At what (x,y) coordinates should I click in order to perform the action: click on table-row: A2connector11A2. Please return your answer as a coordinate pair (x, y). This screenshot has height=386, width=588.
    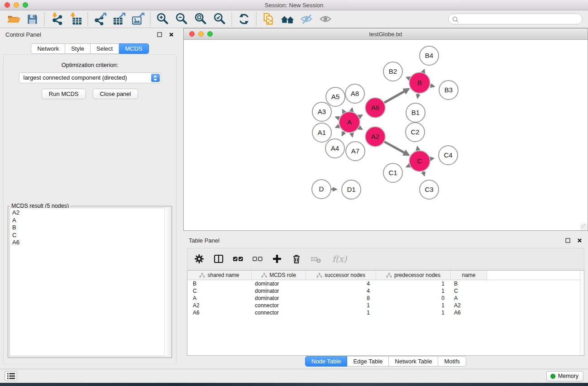
    Looking at the image, I should click on (386, 305).